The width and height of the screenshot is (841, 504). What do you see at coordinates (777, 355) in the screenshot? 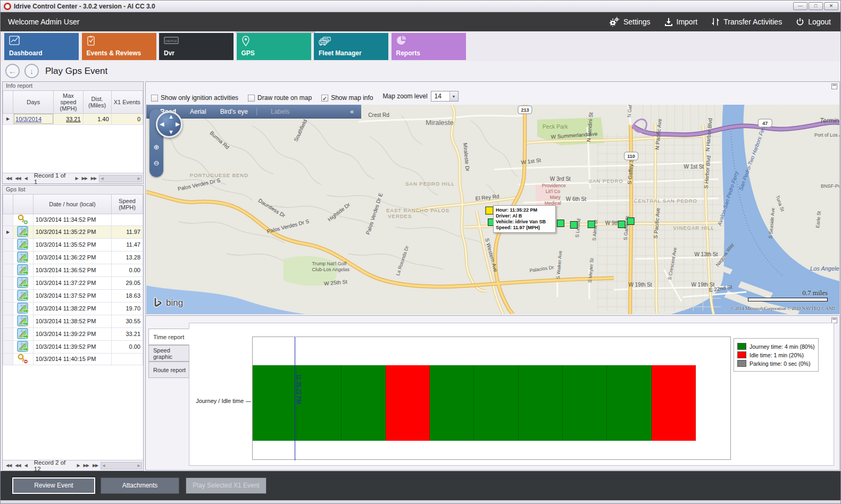
I see `legend-label: Idle time: 1 min (20%)` at bounding box center [777, 355].